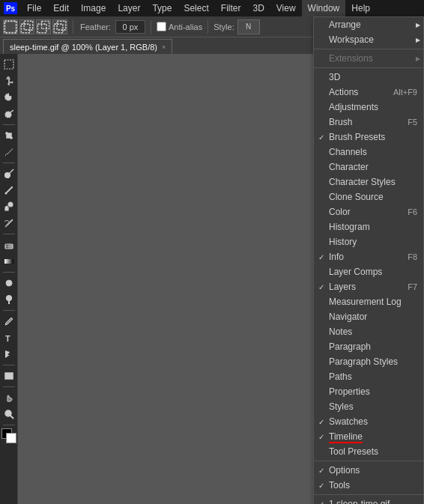 This screenshot has width=424, height=504. I want to click on menu-3d: 3D, so click(369, 77).